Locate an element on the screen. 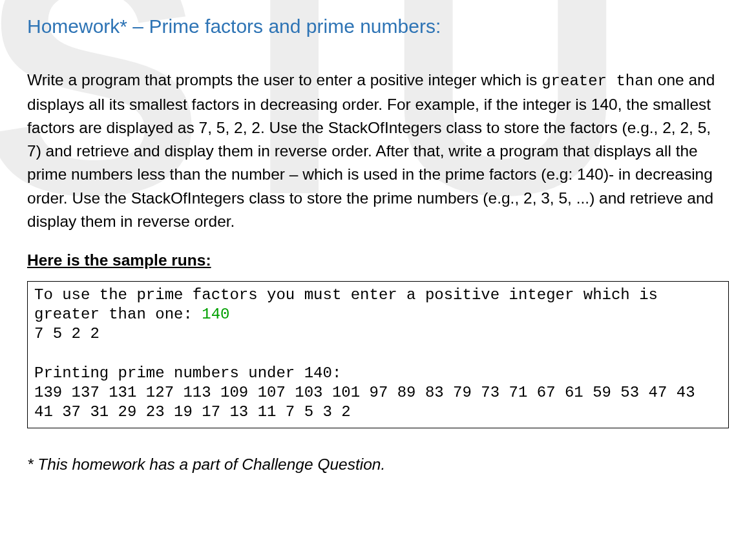  sample-factors-line: 7 5 2 2 is located at coordinates (67, 333).